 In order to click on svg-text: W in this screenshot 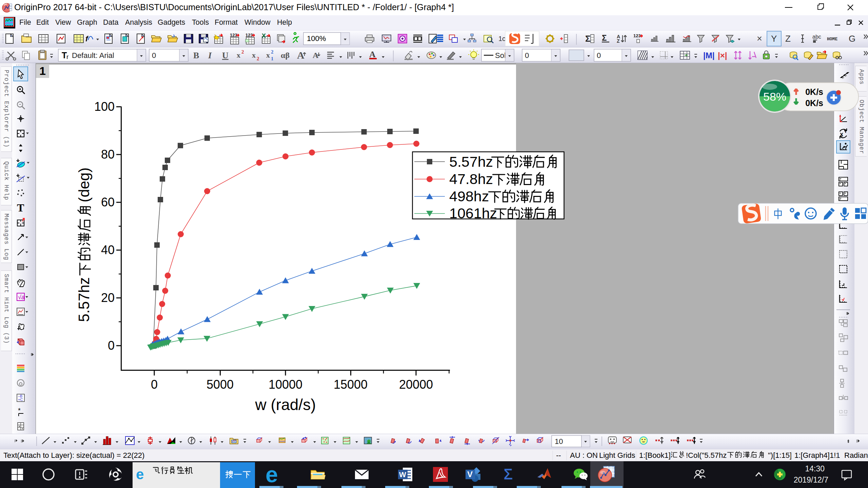, I will do `click(403, 474)`.